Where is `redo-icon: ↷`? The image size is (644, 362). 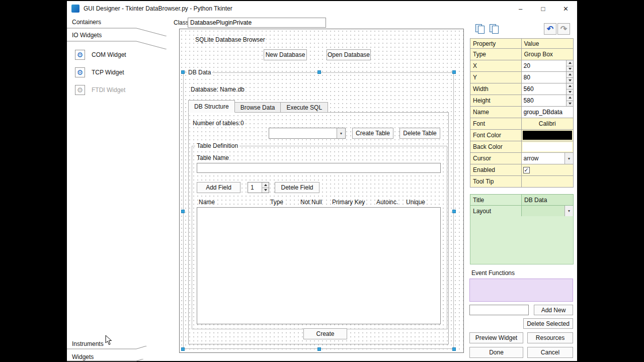 redo-icon: ↷ is located at coordinates (564, 29).